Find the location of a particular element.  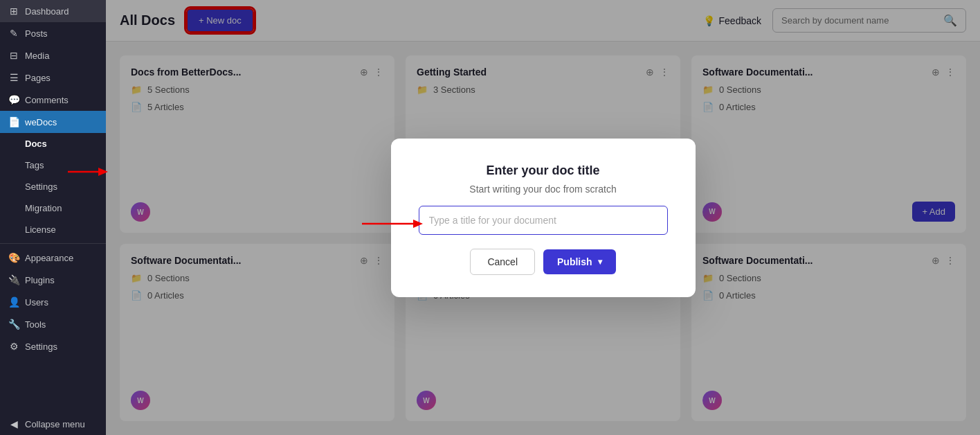

doc-title-input is located at coordinates (543, 220).